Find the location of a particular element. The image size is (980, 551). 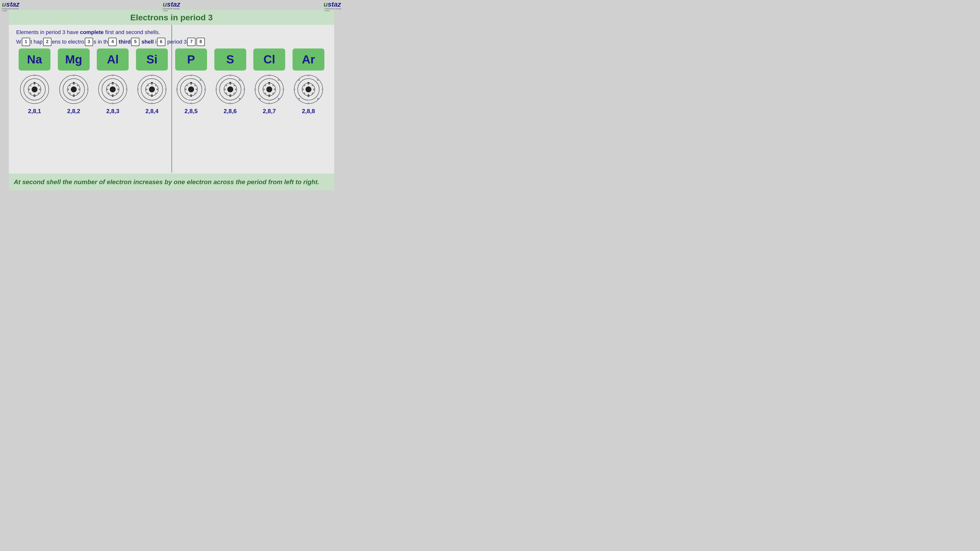

logo-sub-left: Professional LearningCentre is located at coordinates (10, 10).